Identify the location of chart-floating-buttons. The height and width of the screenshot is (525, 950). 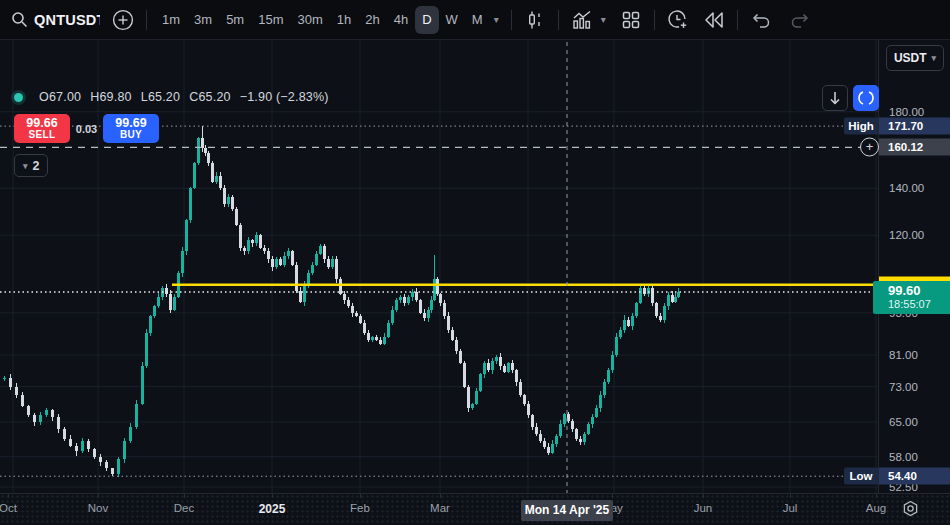
(850, 98).